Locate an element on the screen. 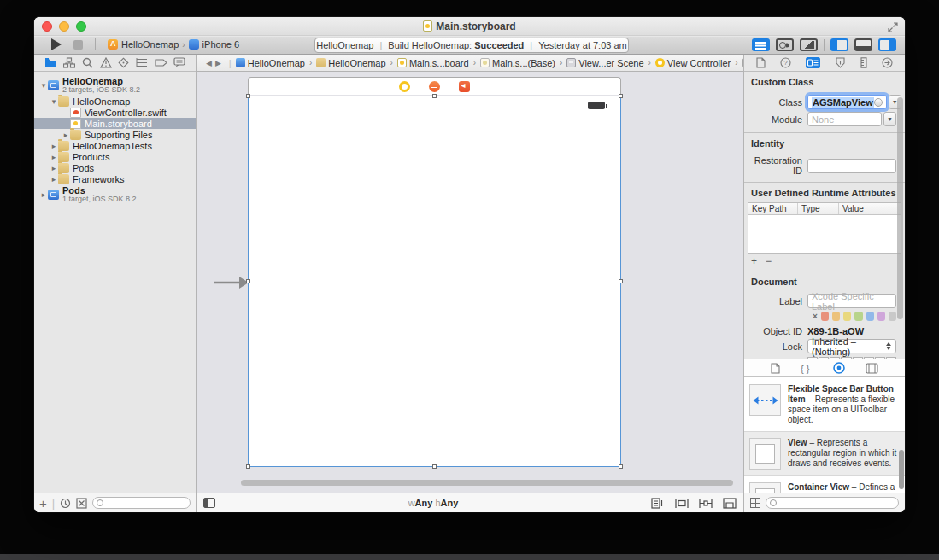 This screenshot has height=560, width=939. project-navigator-tab is located at coordinates (51, 63).